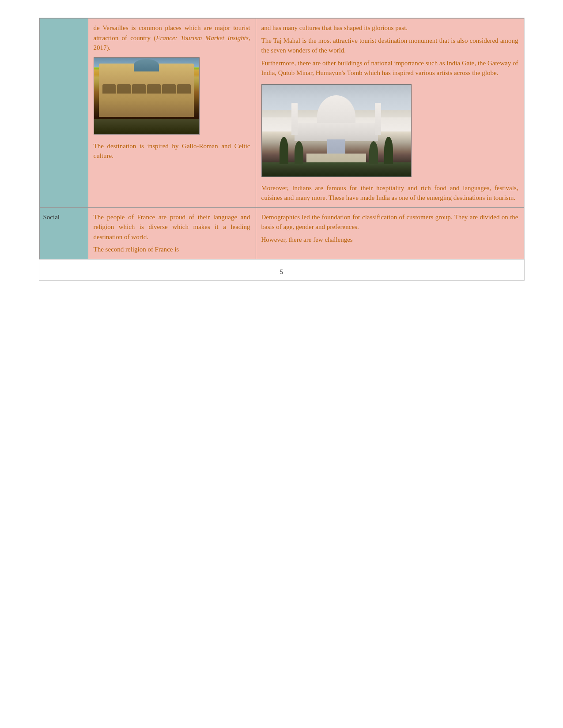 The width and height of the screenshot is (563, 728). What do you see at coordinates (282, 233) in the screenshot?
I see `table-row-social: Social The people of France are proud of…` at bounding box center [282, 233].